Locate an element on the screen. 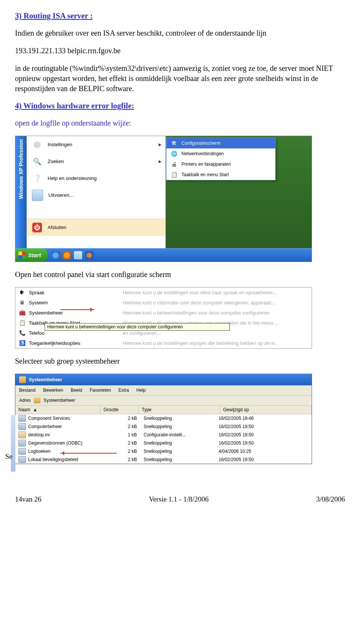 The image size is (360, 644). control-panel-item: 🗣 Spraak Hiermee kunt u de instellingen … is located at coordinates (164, 292).